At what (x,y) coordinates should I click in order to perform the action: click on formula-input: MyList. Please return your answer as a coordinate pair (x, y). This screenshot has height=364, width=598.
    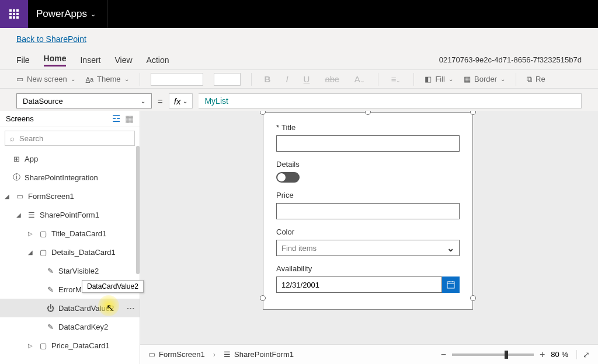
    Looking at the image, I should click on (390, 101).